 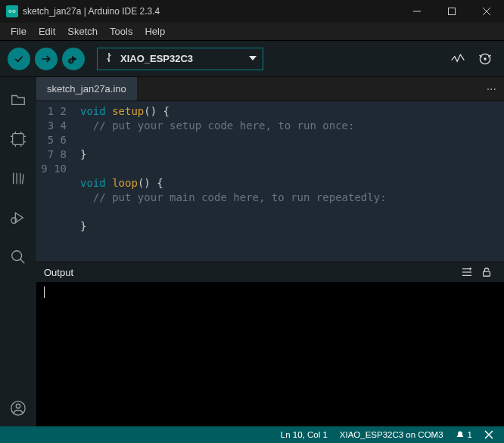 What do you see at coordinates (18, 257) in the screenshot?
I see `search-icon` at bounding box center [18, 257].